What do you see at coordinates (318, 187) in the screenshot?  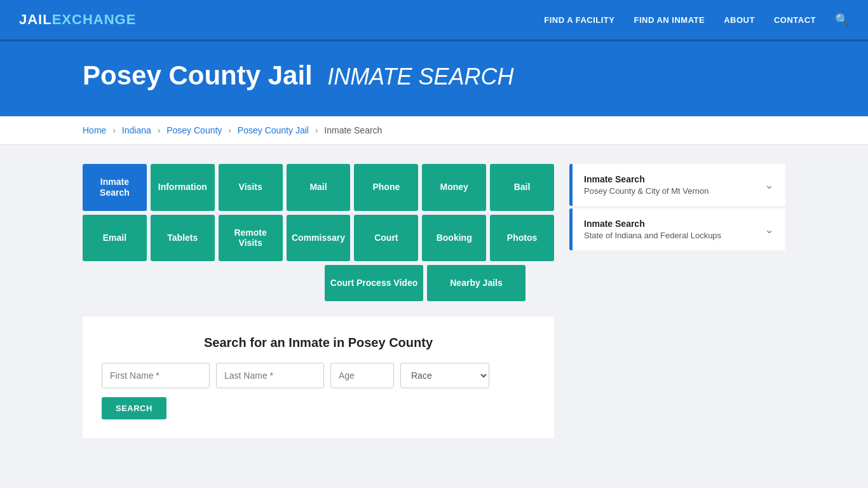 I see `tab-row-1: Inmate Search Information Visits Mail Ph…` at bounding box center [318, 187].